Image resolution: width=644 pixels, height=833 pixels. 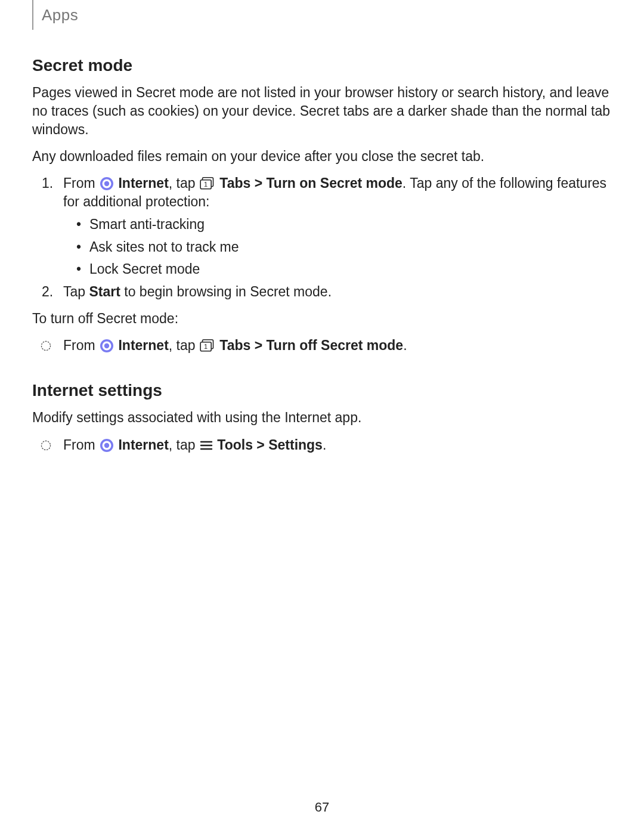 I want to click on settings-text-3: , tap, so click(x=184, y=445).